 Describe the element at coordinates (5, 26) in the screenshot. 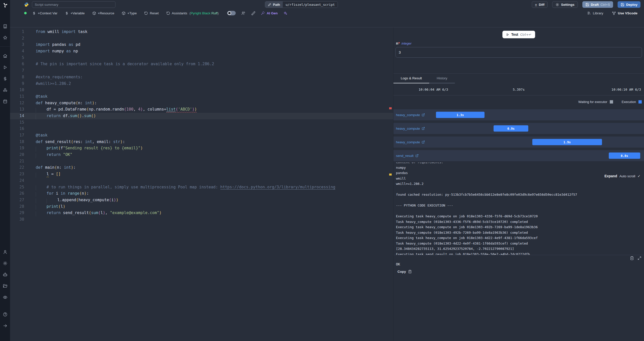

I see `building-icon` at that location.